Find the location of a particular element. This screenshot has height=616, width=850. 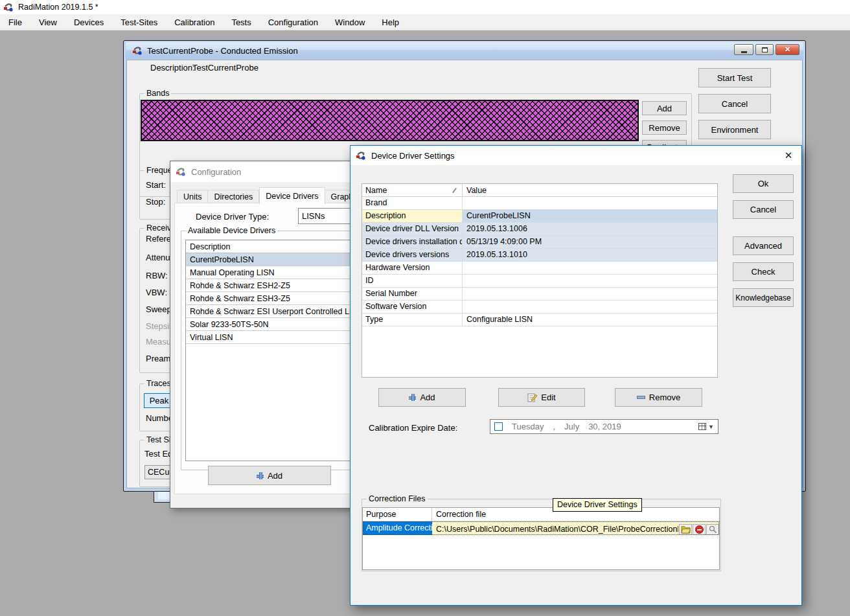

available-drivers-group-label: Available Device Drivers is located at coordinates (232, 231).